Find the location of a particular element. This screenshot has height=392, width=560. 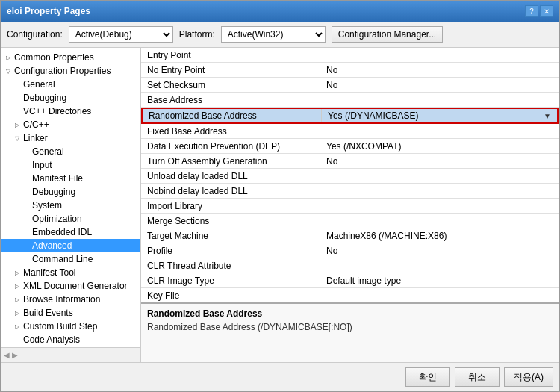

close-button: ✕ is located at coordinates (547, 11).